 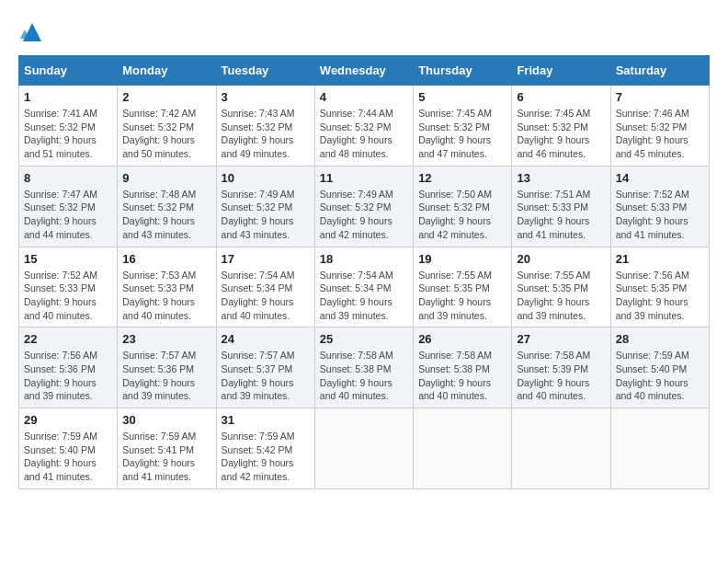 I want to click on day-number: 24, so click(x=266, y=339).